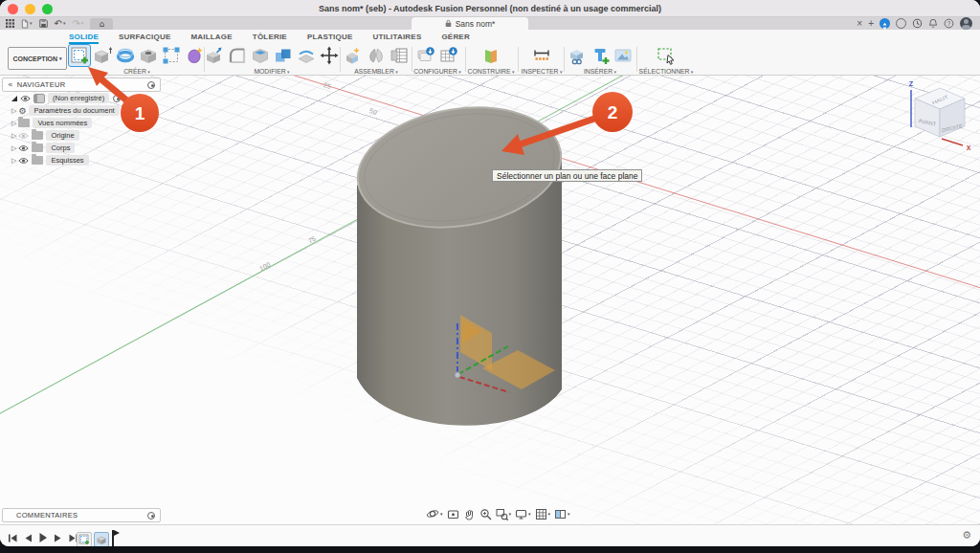  What do you see at coordinates (272, 71) in the screenshot?
I see `group-label-modifier: MODIFIER` at bounding box center [272, 71].